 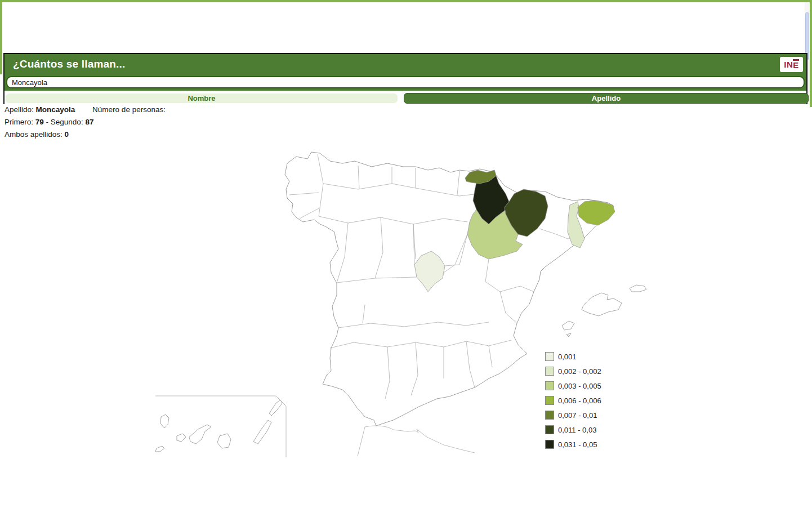 I want to click on legend-item: 0,001, so click(x=573, y=357).